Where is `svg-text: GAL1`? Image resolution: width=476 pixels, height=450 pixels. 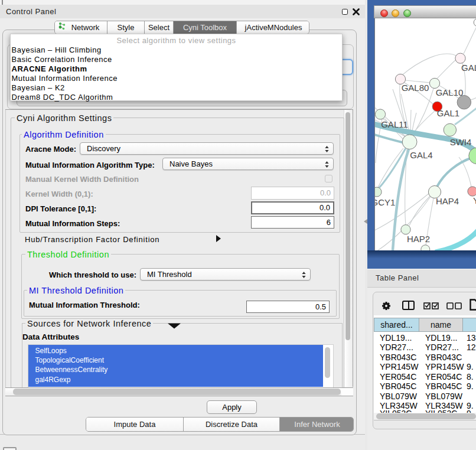
svg-text: GAL1 is located at coordinates (448, 113).